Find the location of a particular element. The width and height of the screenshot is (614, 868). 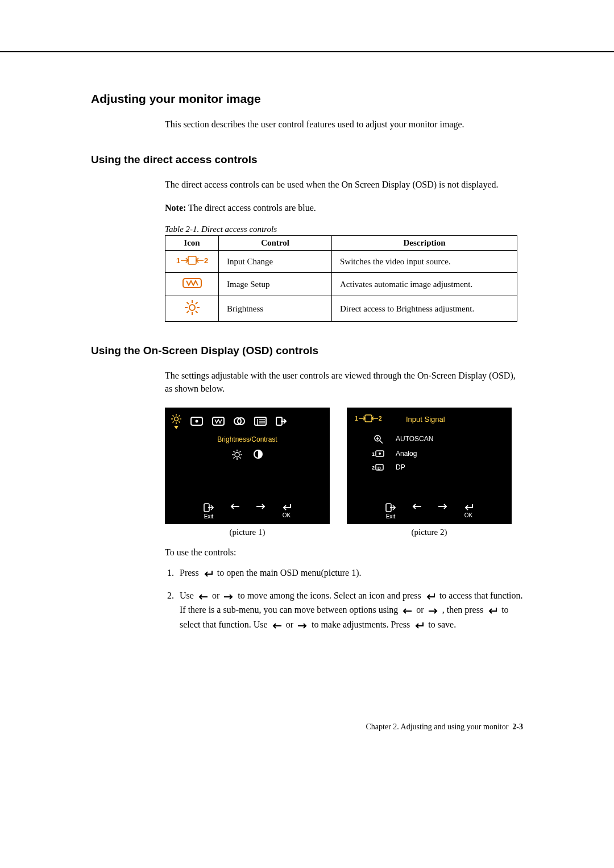

option-label: AUTOSCAN is located at coordinates (414, 439).